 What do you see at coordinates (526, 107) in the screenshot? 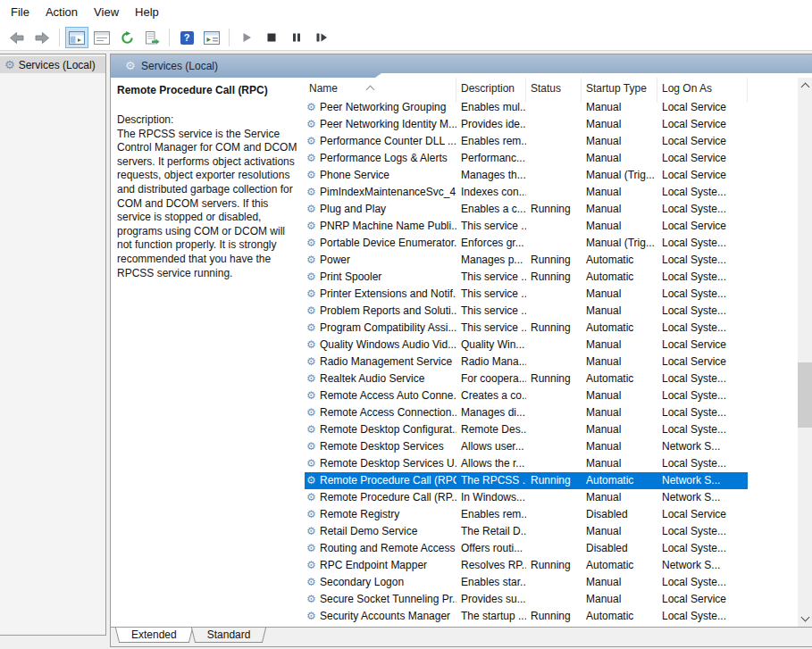
I see `service-row: ⚙Peer Networking GroupingEnables mul...M…` at bounding box center [526, 107].